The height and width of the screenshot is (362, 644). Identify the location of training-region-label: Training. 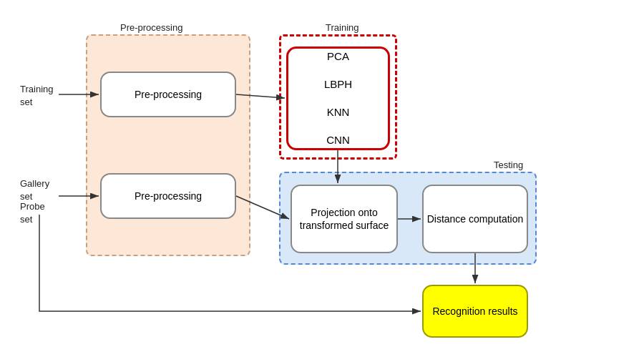
(342, 28).